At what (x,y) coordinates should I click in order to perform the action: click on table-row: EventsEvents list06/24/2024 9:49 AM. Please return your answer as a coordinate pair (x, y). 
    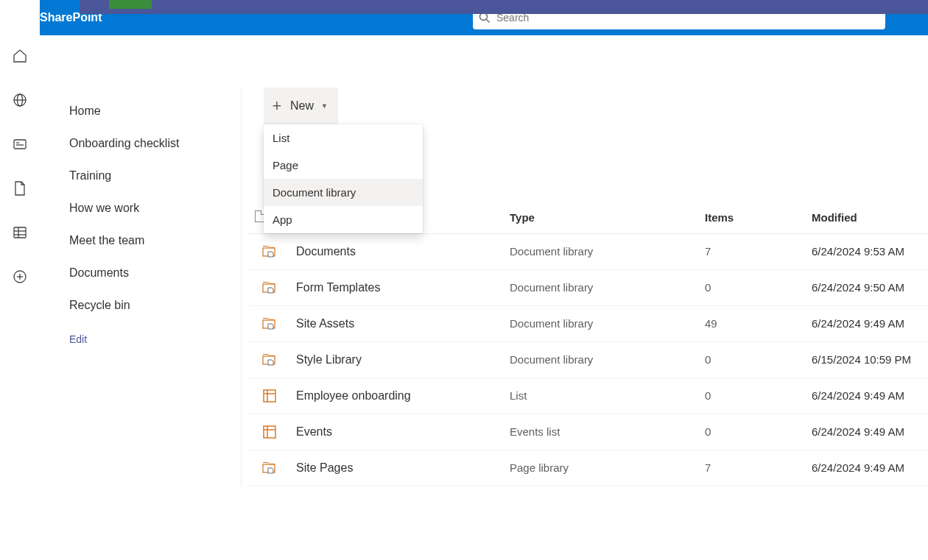
    Looking at the image, I should click on (588, 431).